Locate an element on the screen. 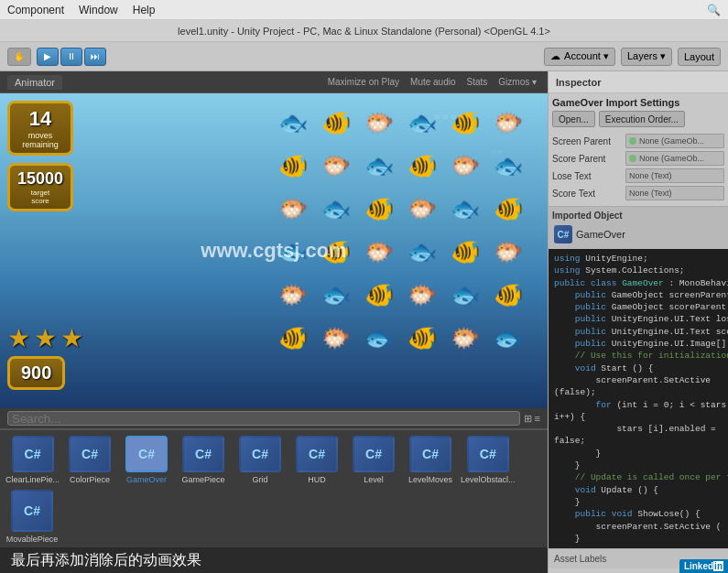  execution-order-btn: Execution Order... is located at coordinates (642, 119).